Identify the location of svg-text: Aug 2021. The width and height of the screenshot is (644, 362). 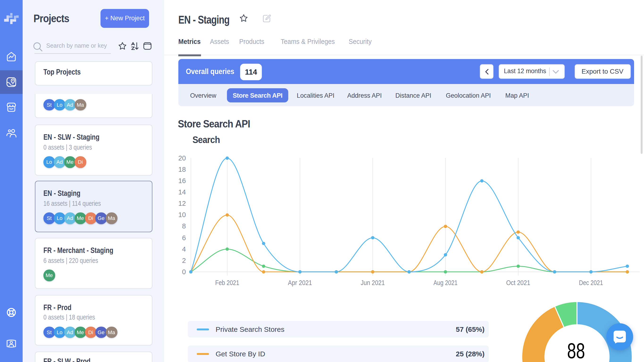
(446, 283).